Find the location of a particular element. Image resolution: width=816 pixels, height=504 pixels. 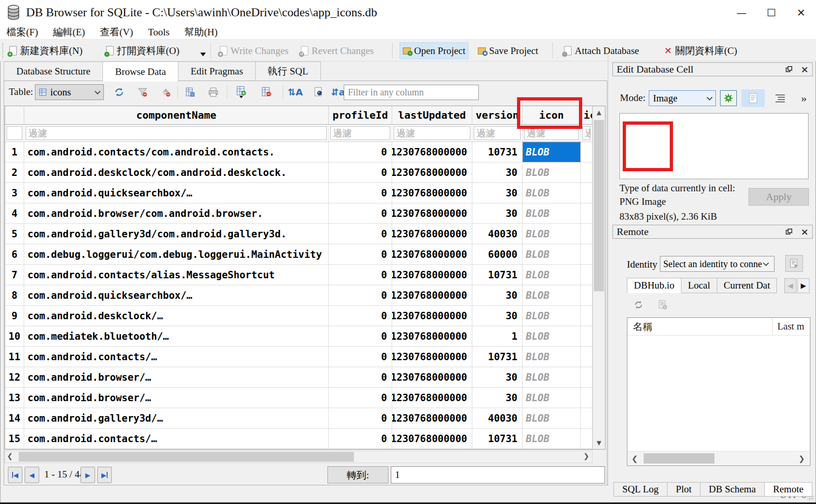

cell-version: 60000 is located at coordinates (497, 255).